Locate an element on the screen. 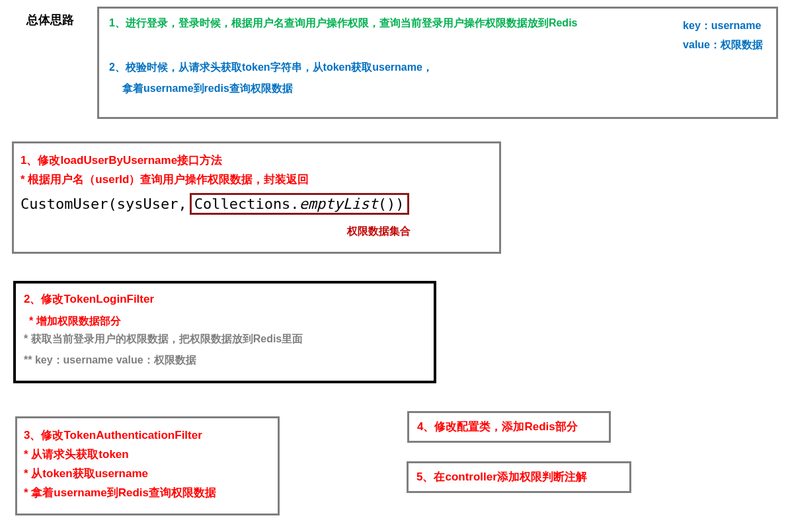  step-3-title: 3、修改TokenAuthenticationFilter is located at coordinates (147, 436).